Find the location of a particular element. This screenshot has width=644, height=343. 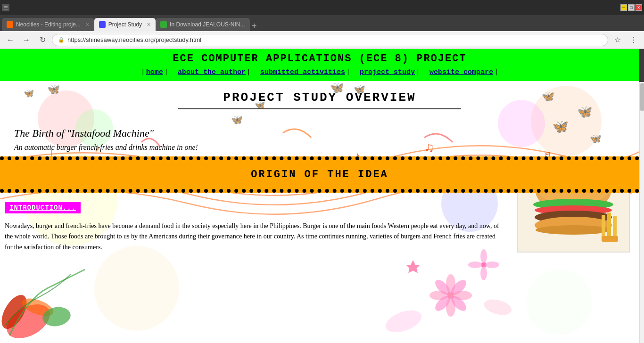

tab-neocities: Neocities - Editing proje... ✕ is located at coordinates (48, 24).